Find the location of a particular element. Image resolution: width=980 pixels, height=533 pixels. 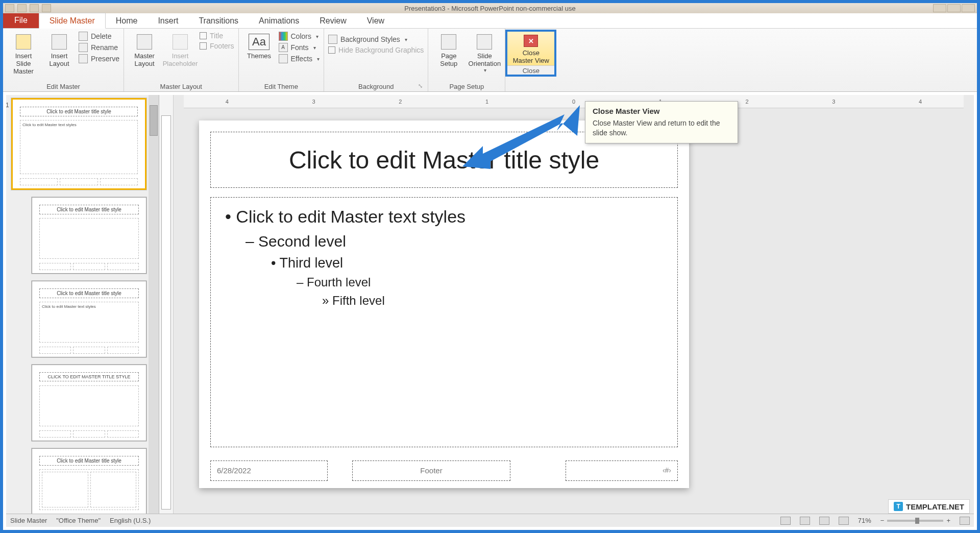

sorter-view-button is located at coordinates (805, 521).